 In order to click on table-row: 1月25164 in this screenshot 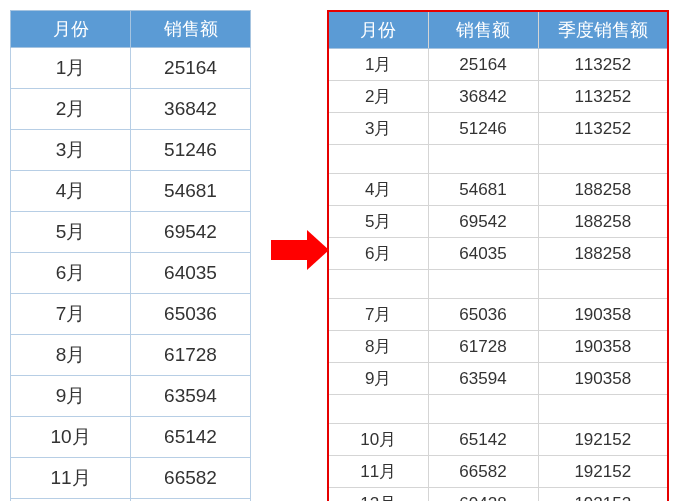, I will do `click(131, 68)`.